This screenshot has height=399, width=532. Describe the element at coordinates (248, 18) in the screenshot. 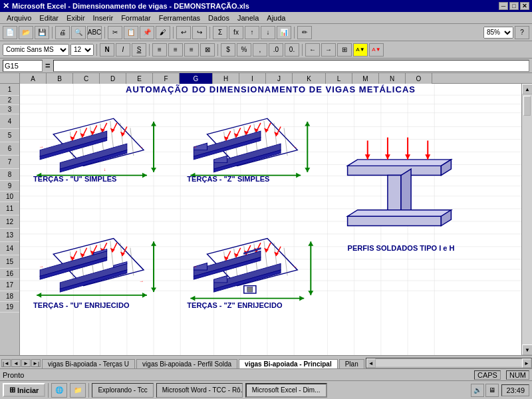

I see `menu-janela: Janela` at that location.